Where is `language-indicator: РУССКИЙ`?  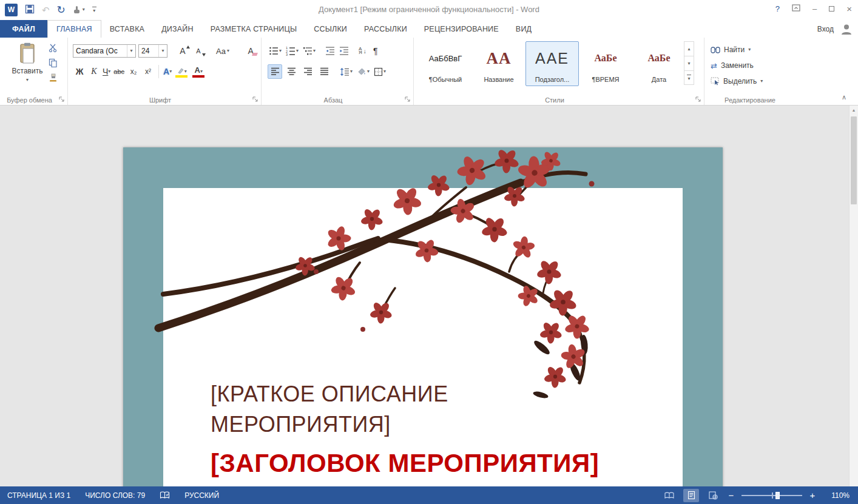
language-indicator: РУССКИЙ is located at coordinates (201, 496).